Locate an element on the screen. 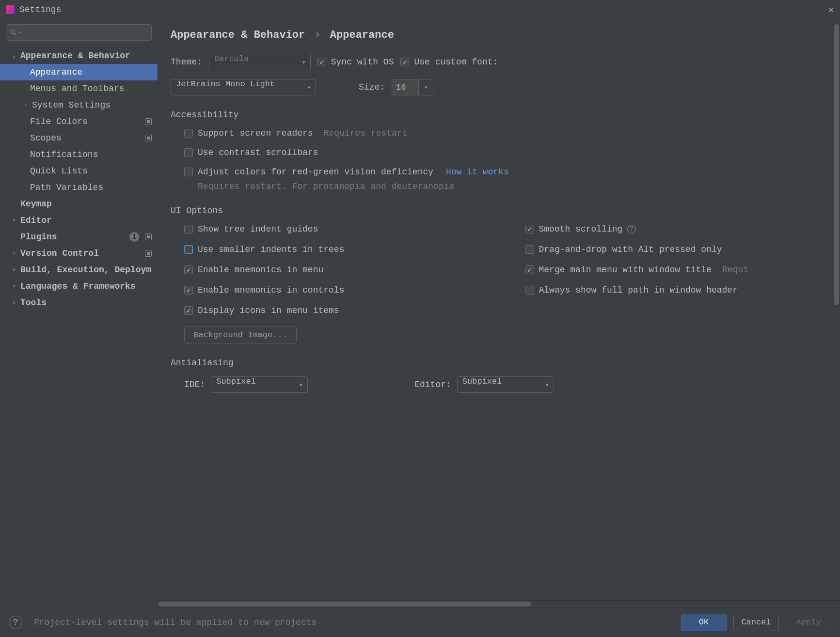 The width and height of the screenshot is (840, 637). custom-font-label: Use custom font: is located at coordinates (456, 62).